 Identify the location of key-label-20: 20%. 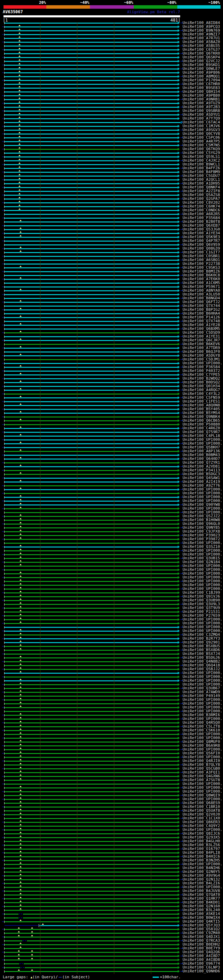
(43, 3).